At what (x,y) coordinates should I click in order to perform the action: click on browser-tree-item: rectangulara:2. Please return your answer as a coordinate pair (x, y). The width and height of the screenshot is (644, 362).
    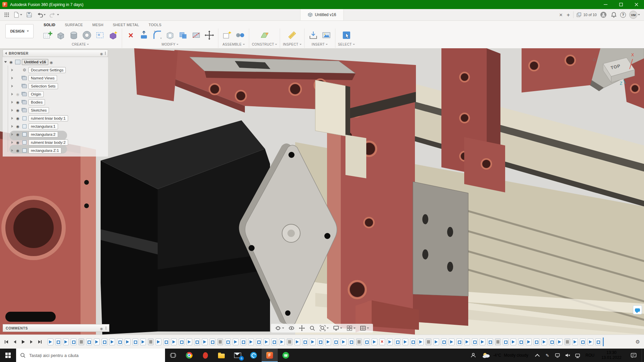
    Looking at the image, I should click on (56, 134).